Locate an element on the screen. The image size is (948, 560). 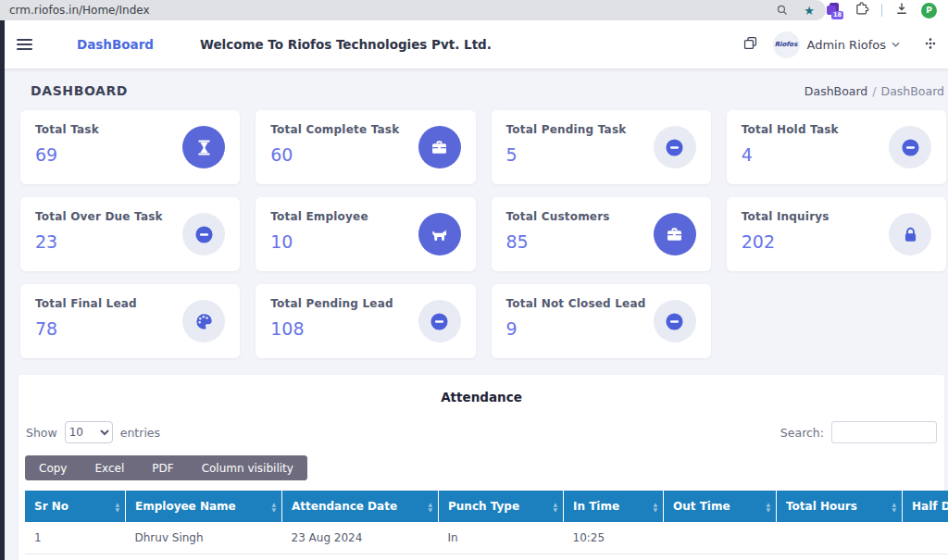
table-cell: Punit Parekh is located at coordinates (204, 557).